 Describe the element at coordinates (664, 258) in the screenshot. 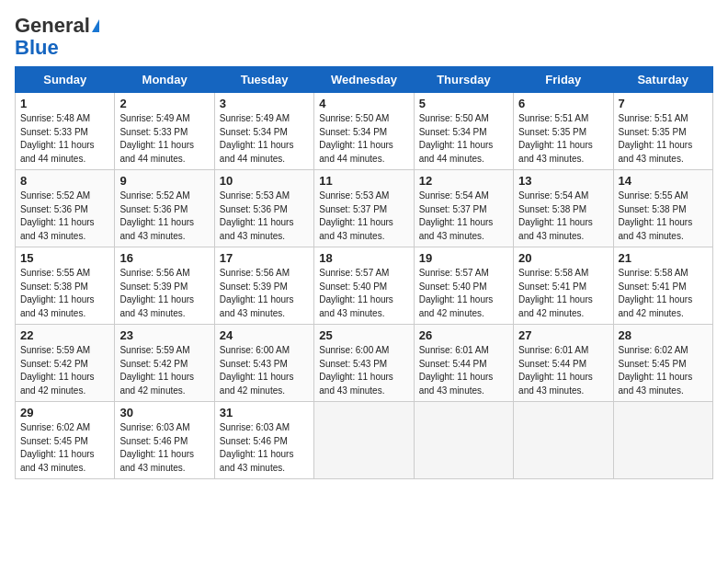

I see `day-number: 21` at that location.